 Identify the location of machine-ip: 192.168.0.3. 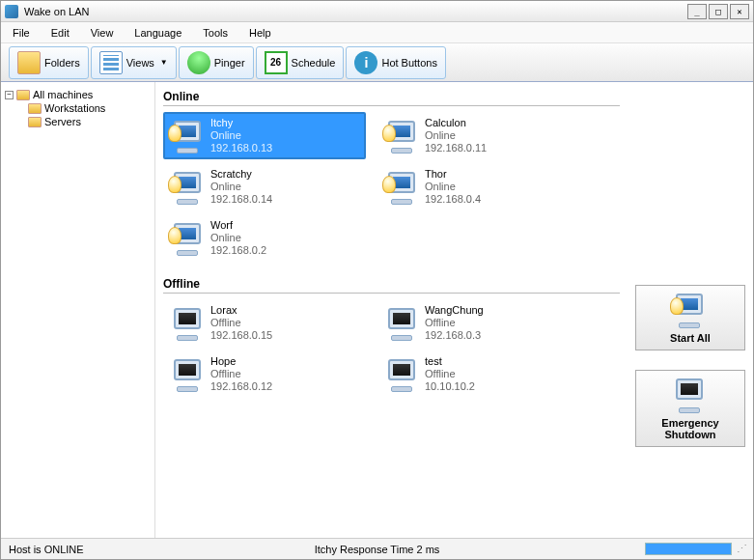
(454, 336).